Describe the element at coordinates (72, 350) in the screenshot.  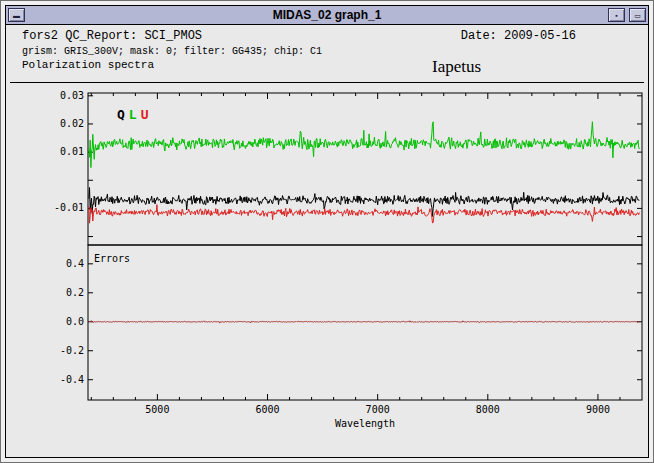
I see `y-tick-label: -0.2` at that location.